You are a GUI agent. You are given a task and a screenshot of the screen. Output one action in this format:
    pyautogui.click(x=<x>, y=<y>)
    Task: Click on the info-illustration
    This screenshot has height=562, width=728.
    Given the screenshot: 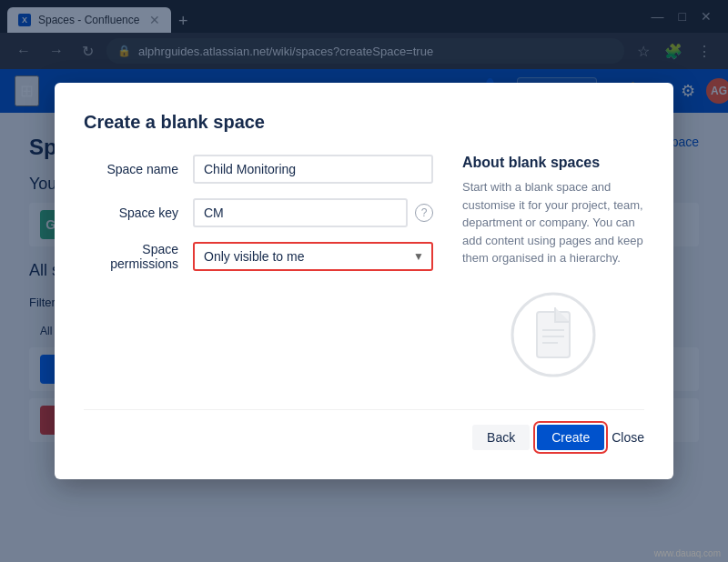 What is the action you would take?
    pyautogui.click(x=553, y=335)
    